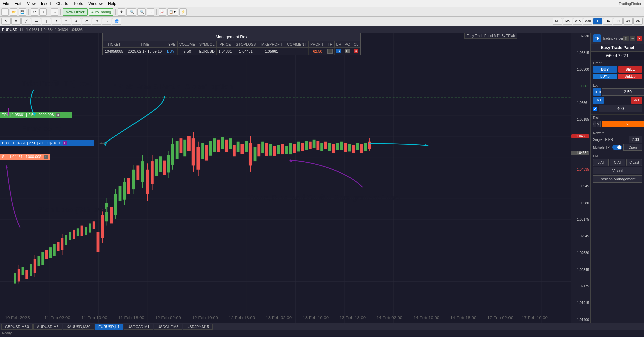 Image resolution: width=644 pixels, height=337 pixels. Describe the element at coordinates (557, 21) in the screenshot. I see `tf-m1: M1` at that location.